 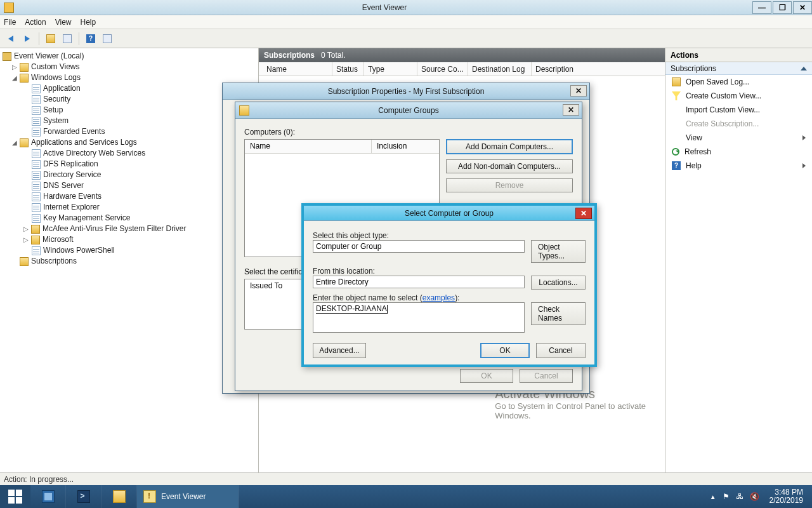 I want to click on tree-label: Forwarded Events, so click(x=74, y=132).